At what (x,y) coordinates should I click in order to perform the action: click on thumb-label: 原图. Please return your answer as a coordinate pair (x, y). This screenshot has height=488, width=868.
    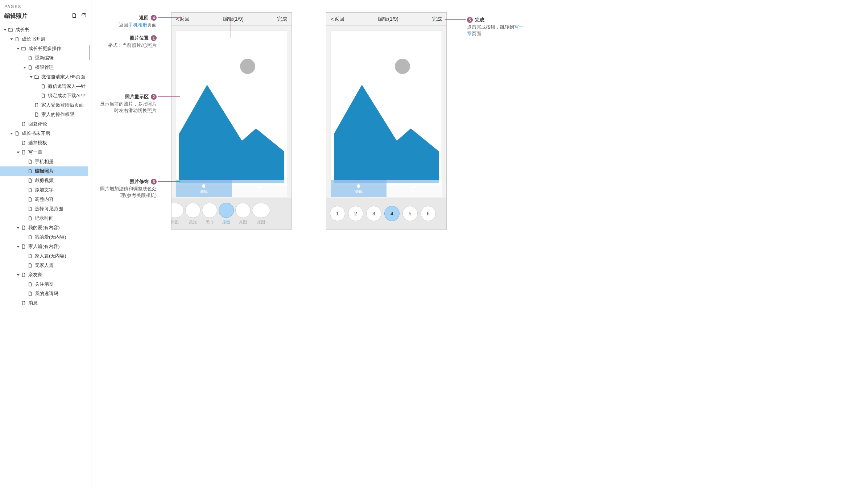
    Looking at the image, I should click on (175, 222).